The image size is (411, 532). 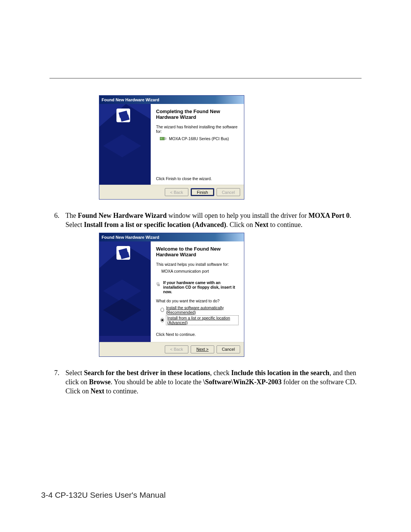 What do you see at coordinates (213, 382) in the screenshot?
I see `step-text: Select Search for the best driver in the…` at bounding box center [213, 382].